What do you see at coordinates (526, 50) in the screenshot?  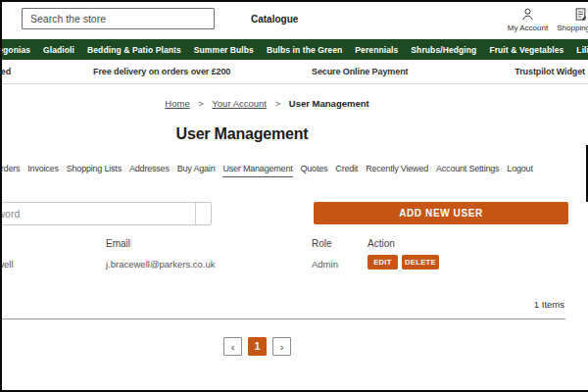 I see `nav-item-fruit-vegetables: Fruit & Vegetables` at bounding box center [526, 50].